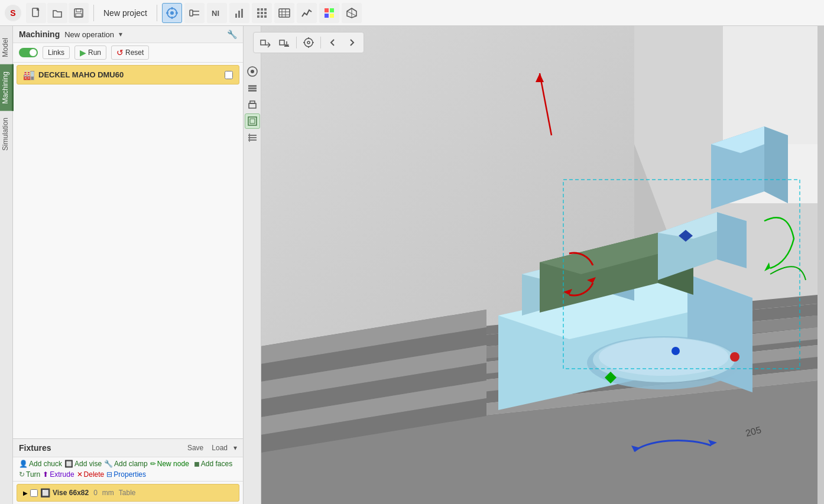  What do you see at coordinates (7, 134) in the screenshot?
I see `tab-simulation: Simulation` at bounding box center [7, 134].